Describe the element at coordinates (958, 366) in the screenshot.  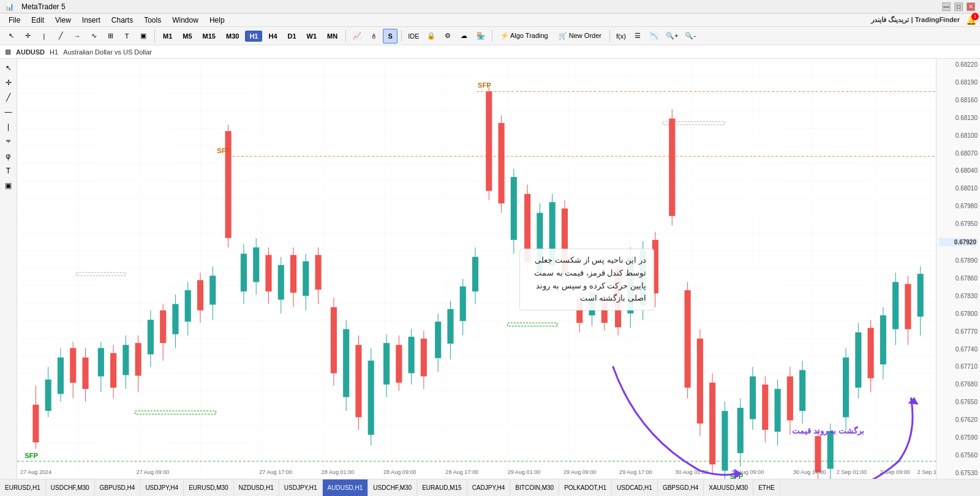
I see `price-17: 0.67710` at that location.